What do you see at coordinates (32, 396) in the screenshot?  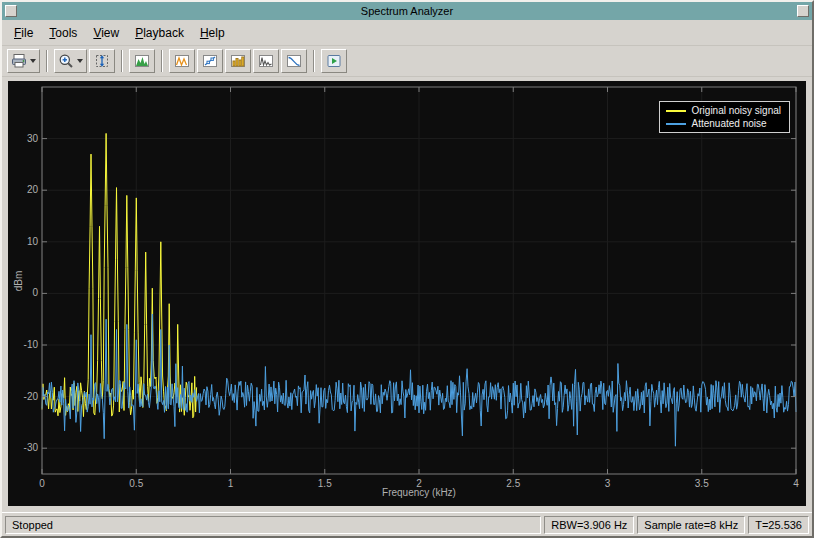 I see `y-tick-label: -20` at bounding box center [32, 396].